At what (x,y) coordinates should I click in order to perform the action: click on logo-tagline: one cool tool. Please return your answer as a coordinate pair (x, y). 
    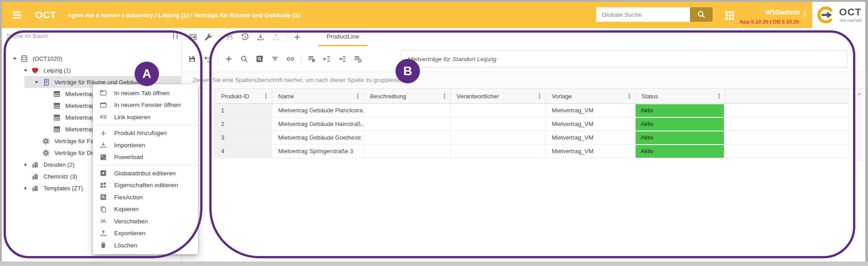
    Looking at the image, I should click on (851, 21).